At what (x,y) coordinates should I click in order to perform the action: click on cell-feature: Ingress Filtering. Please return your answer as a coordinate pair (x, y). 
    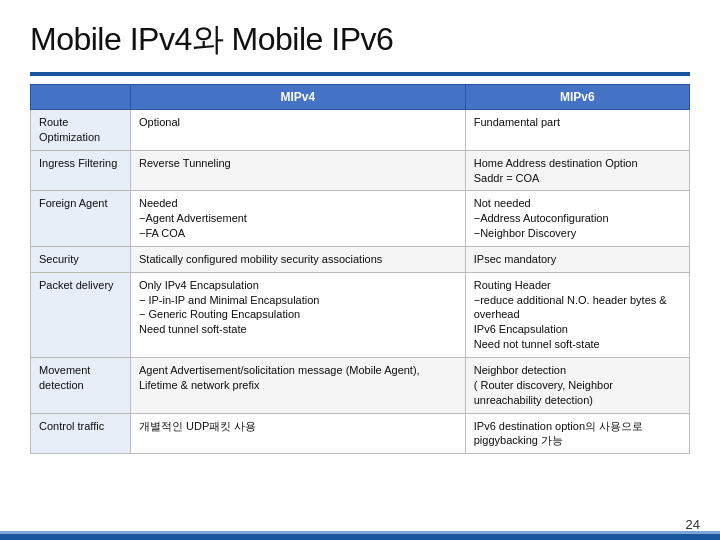
    Looking at the image, I should click on (81, 170).